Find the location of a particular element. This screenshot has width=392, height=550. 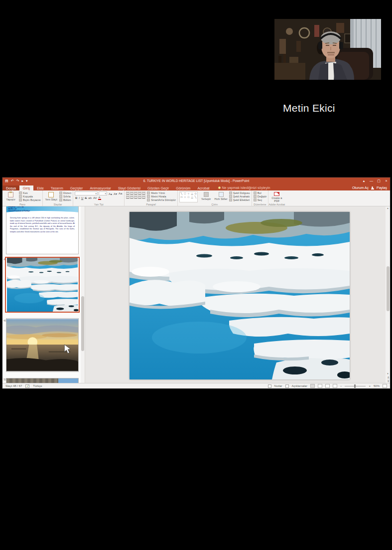

redo-icon: ↷ is located at coordinates (18, 181).